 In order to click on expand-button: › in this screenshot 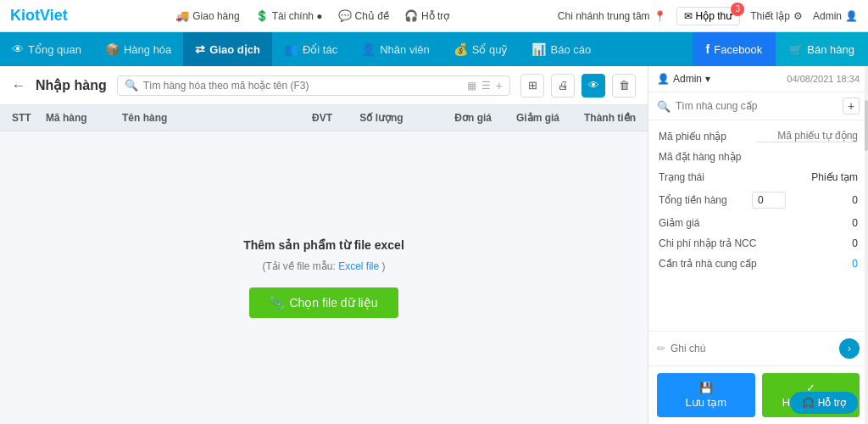, I will do `click(849, 349)`.